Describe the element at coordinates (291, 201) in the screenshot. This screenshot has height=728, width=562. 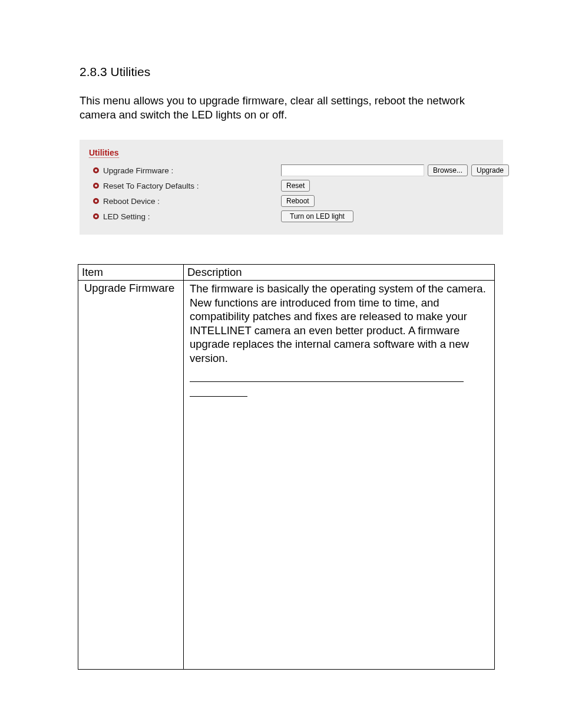
I see `row-reboot-device: Reboot Device : Reboot` at that location.